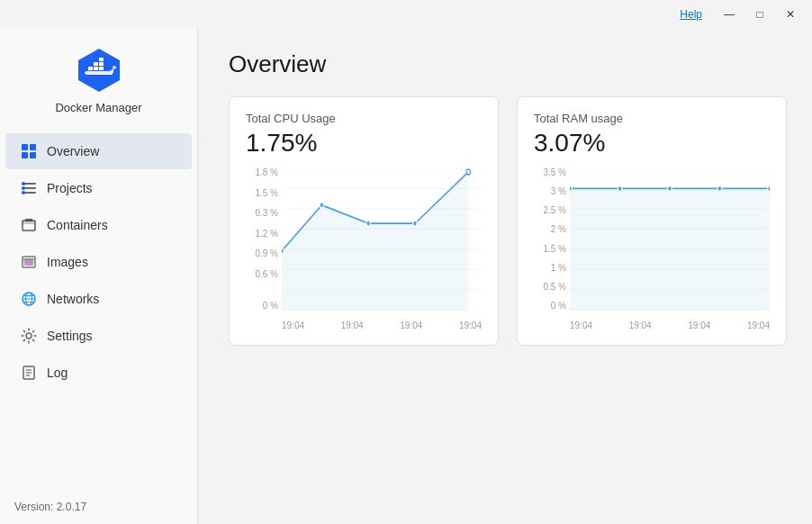 This screenshot has width=812, height=524. I want to click on cpu-y-label-5: 0.9 %, so click(262, 254).